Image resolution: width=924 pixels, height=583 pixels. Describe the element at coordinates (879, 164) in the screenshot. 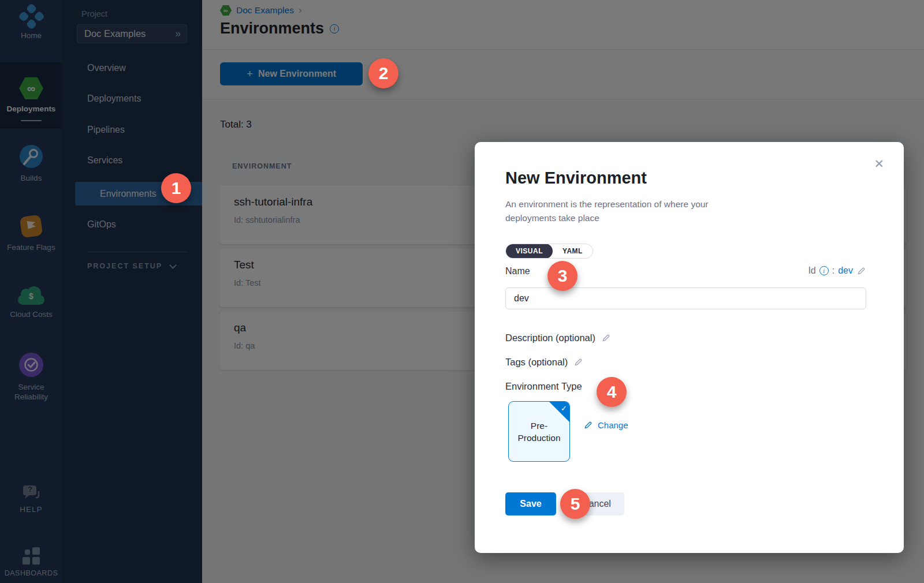

I see `close-icon: ✕` at that location.